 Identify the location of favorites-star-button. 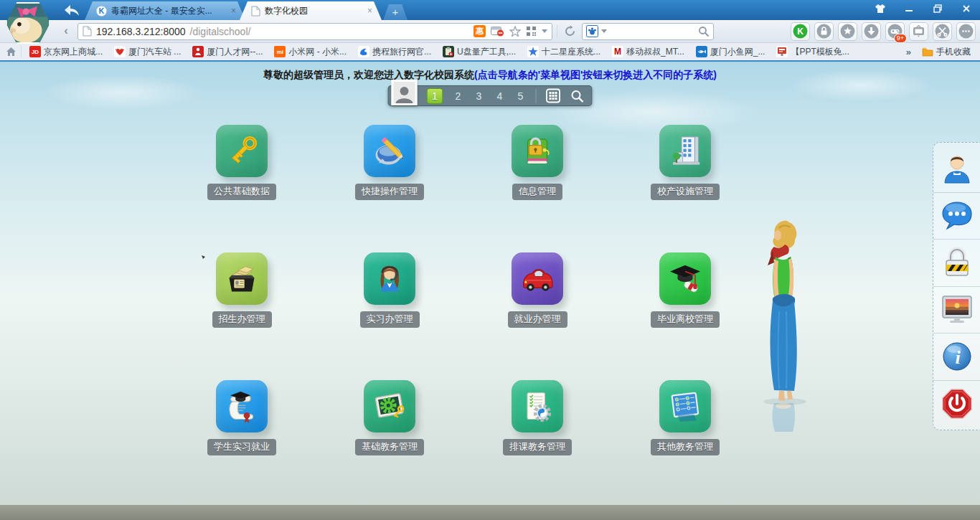
(848, 32).